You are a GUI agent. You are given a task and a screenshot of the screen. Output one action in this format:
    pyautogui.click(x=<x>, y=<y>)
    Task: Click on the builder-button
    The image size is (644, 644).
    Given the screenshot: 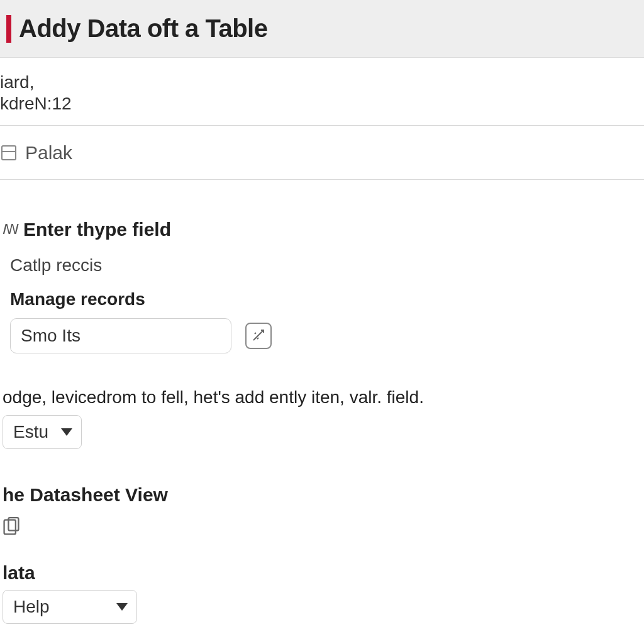 What is the action you would take?
    pyautogui.click(x=258, y=336)
    